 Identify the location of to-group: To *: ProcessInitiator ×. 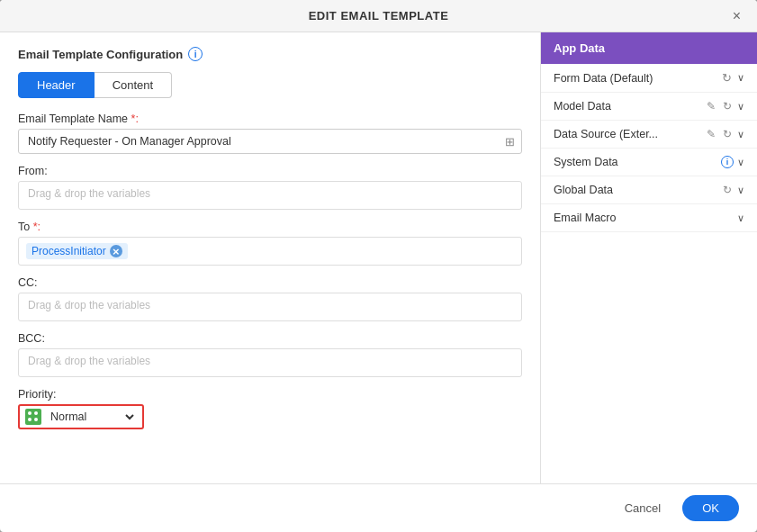
(270, 243).